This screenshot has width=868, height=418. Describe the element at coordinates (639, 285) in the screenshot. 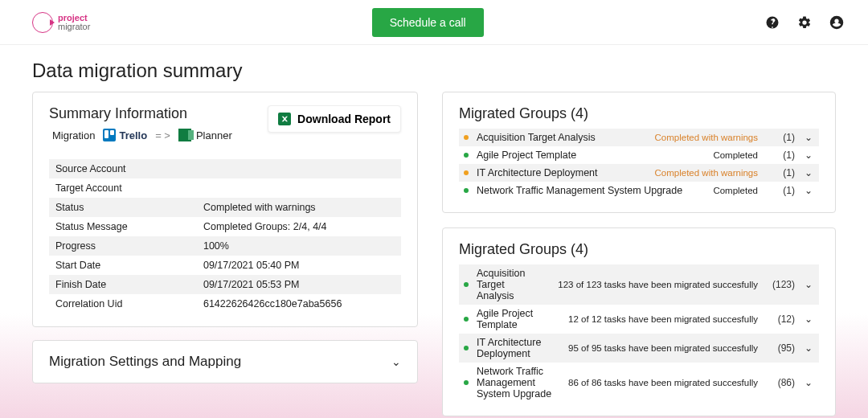

I see `group-row: Acquisition Target Analysis123 of 123 ta…` at that location.